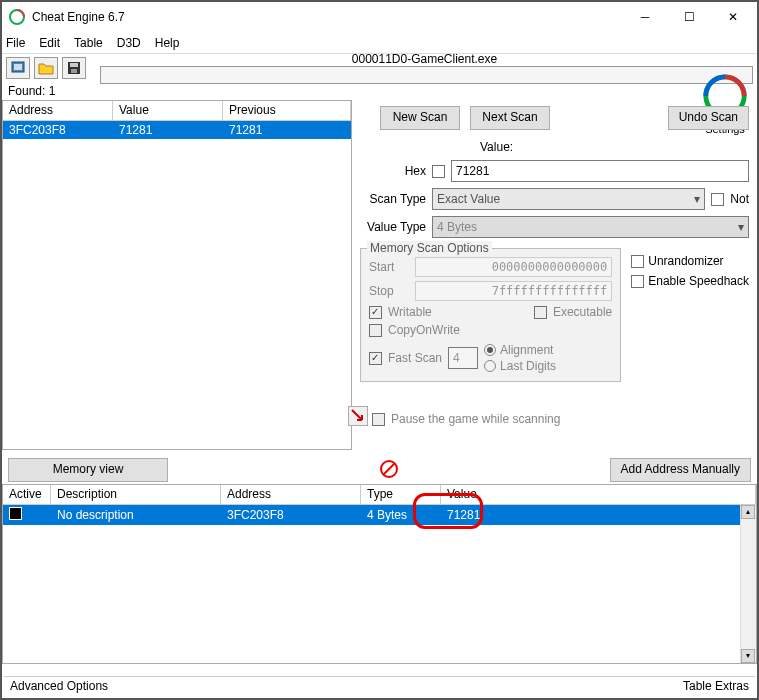 This screenshot has height=700, width=759. I want to click on scrollbar: ▴ ▾, so click(748, 584).